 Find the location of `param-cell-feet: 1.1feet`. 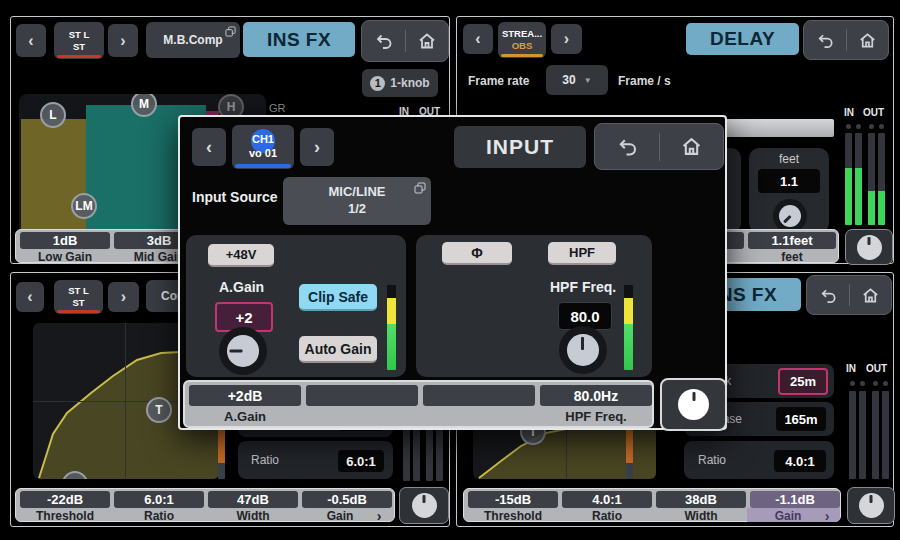

param-cell-feet: 1.1feet is located at coordinates (792, 240).